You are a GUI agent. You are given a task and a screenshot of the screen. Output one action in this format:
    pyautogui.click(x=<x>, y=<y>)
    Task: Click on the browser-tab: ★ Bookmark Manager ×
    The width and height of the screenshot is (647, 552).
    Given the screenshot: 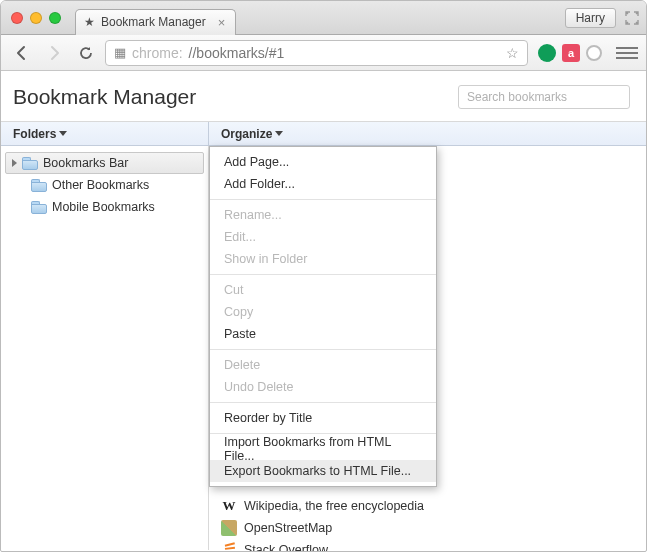 What is the action you would take?
    pyautogui.click(x=156, y=22)
    